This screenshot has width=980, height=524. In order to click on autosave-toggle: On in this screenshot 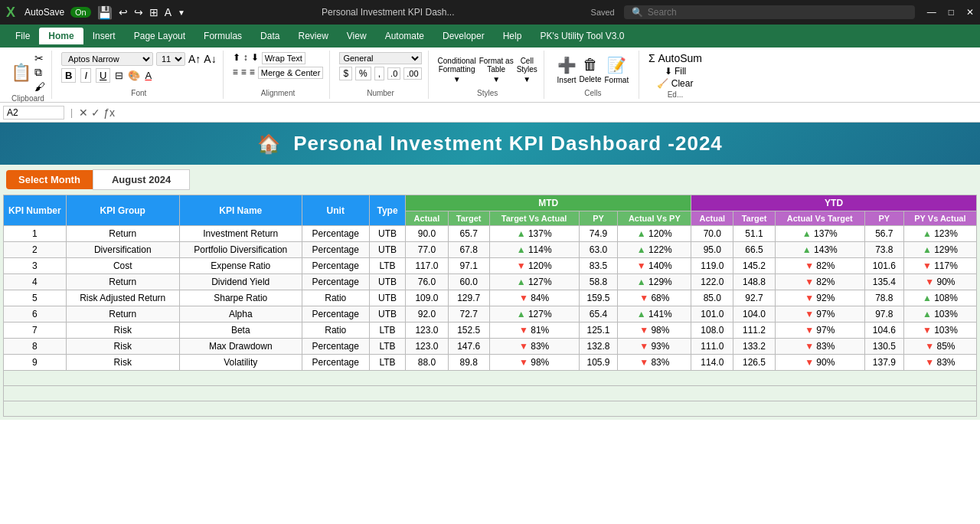, I will do `click(81, 12)`.